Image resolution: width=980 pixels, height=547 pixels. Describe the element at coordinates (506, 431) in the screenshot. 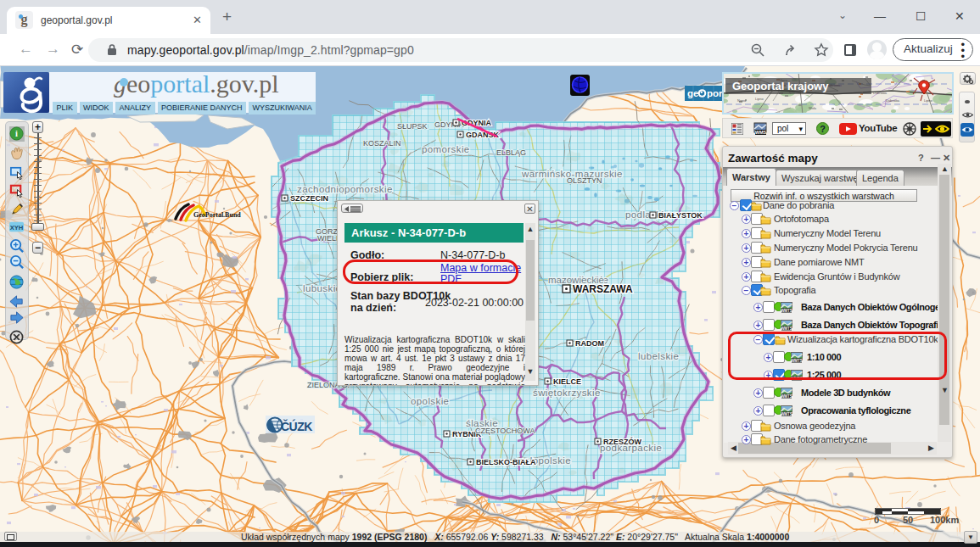

I see `svg-text: CZĘSTOCHOWA` at that location.